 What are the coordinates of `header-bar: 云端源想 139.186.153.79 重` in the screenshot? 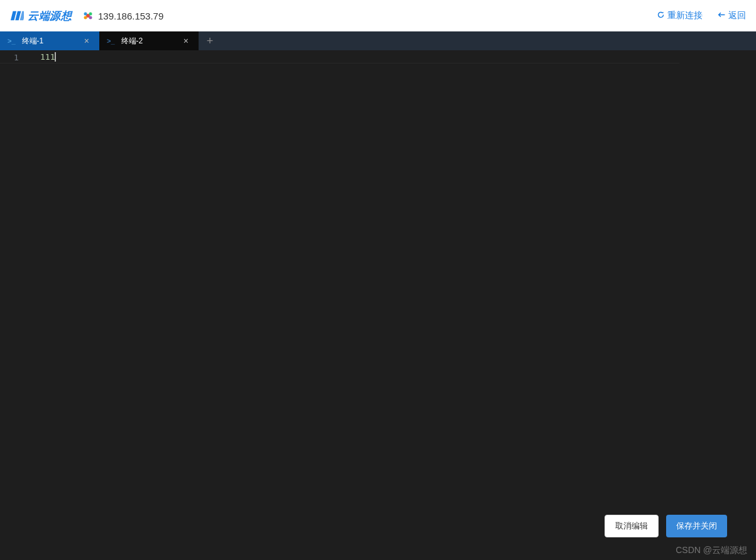 It's located at (378, 16).